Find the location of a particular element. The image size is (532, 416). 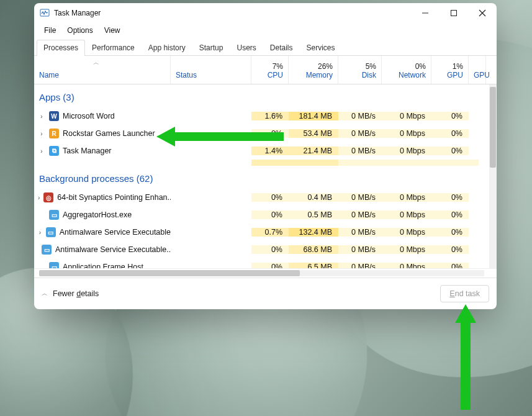

process-name-cell: ›▭Antimalware Service Executable is located at coordinates (102, 232).